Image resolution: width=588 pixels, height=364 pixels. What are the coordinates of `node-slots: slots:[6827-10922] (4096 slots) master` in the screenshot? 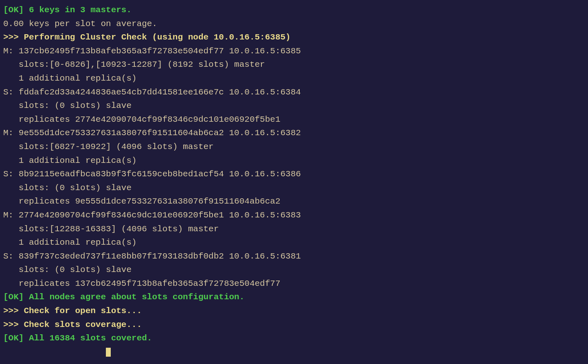 It's located at (294, 147).